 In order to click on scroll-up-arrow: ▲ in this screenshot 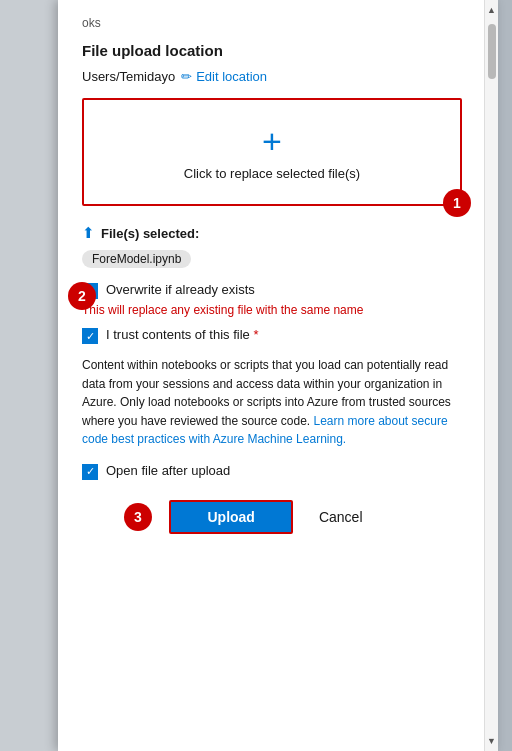, I will do `click(492, 10)`.